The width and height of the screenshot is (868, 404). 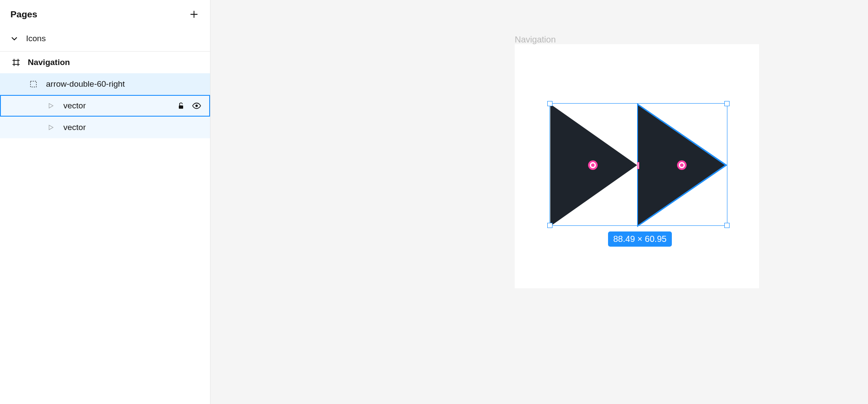 What do you see at coordinates (189, 106) in the screenshot?
I see `layer-row-actions` at bounding box center [189, 106].